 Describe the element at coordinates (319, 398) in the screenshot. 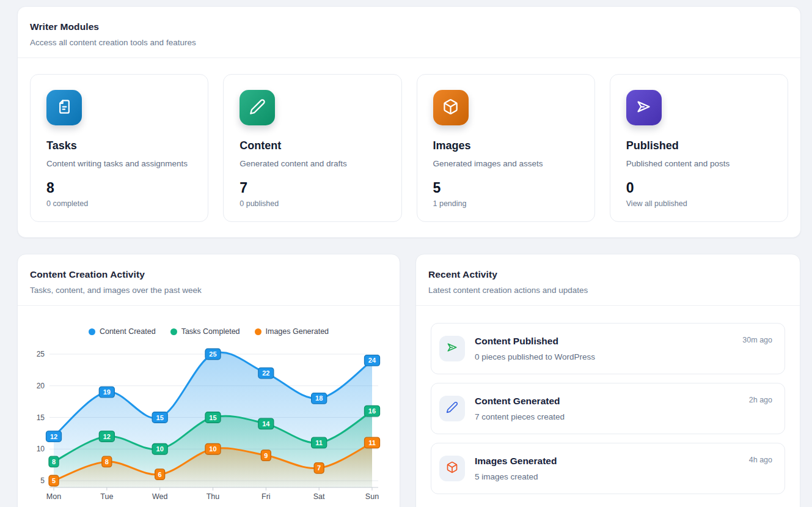

I see `svg-text: 18` at that location.